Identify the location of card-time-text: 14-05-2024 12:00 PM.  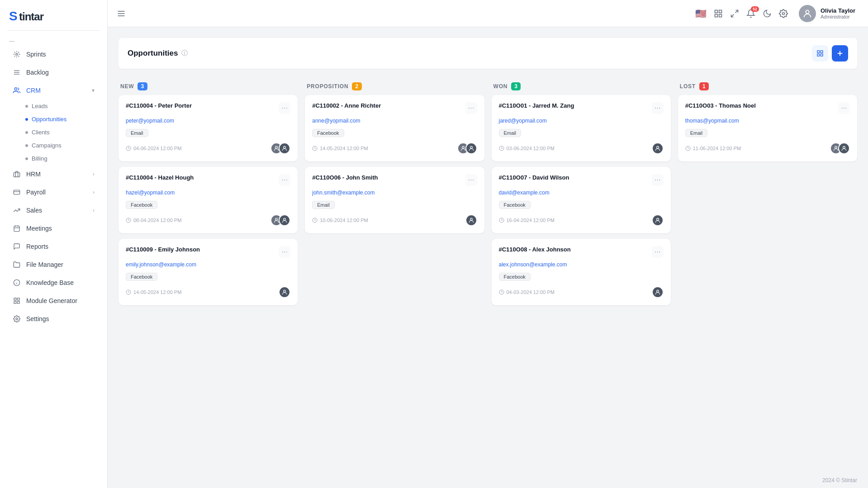
(157, 292).